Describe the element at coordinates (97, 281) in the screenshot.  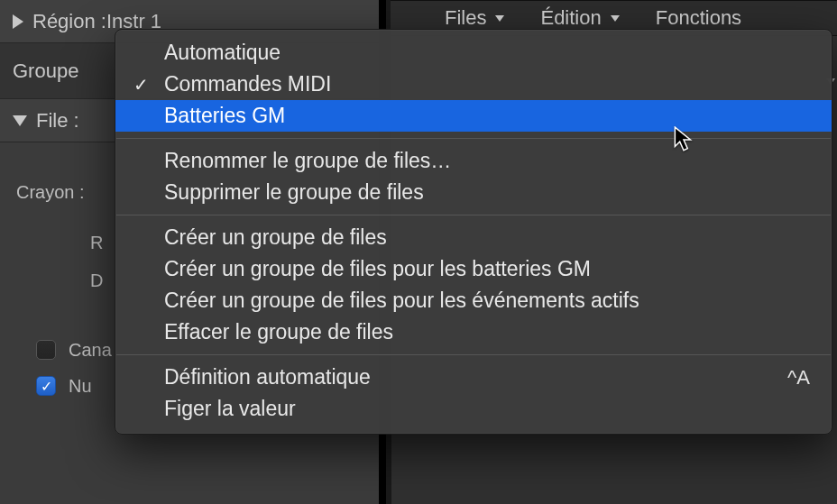
I see `param-d-label: D` at that location.